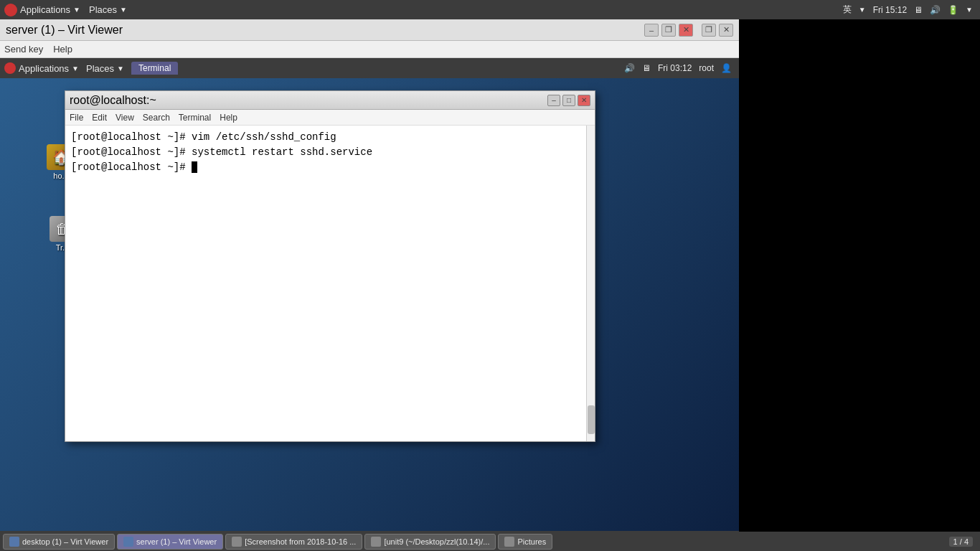  Describe the element at coordinates (674, 68) in the screenshot. I see `guest-time: Fri 03:12` at that location.